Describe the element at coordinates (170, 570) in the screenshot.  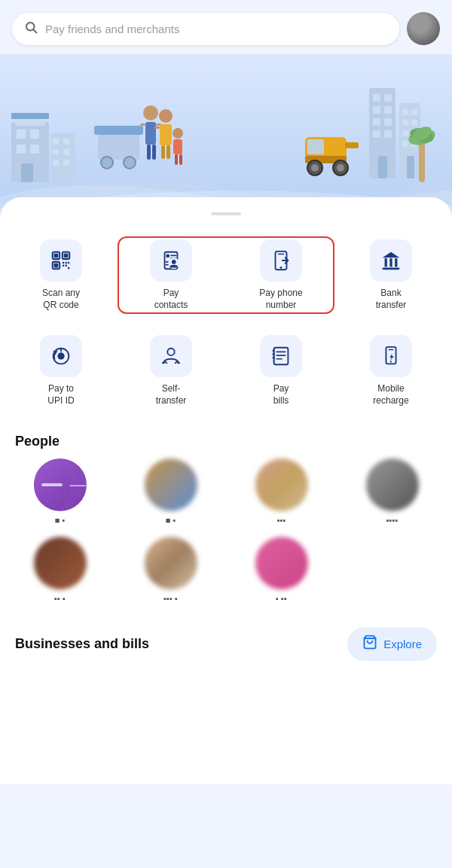
I see `person-item-6: ▪▪▪ ▪` at that location.